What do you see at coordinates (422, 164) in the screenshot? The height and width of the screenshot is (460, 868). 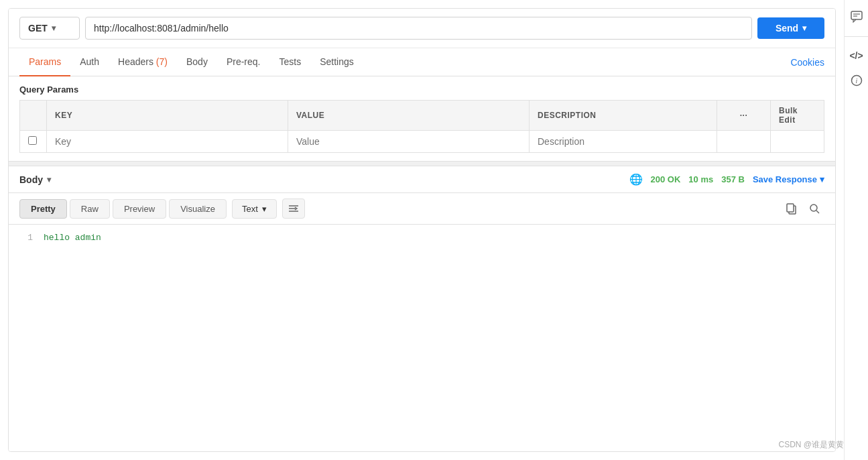 I see `section-divider` at bounding box center [422, 164].